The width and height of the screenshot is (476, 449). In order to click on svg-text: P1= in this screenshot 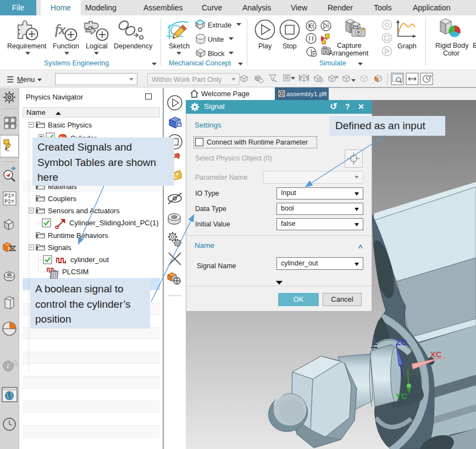, I will do `click(9, 196)`.